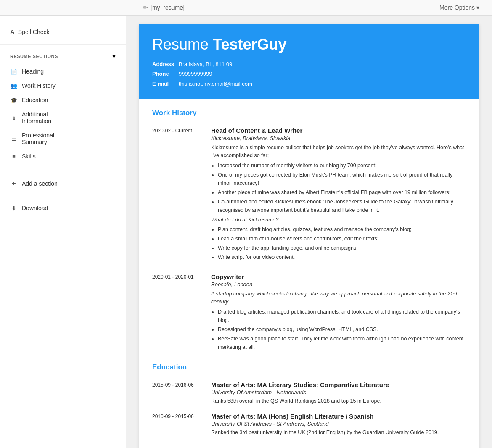 Image resolution: width=492 pixels, height=448 pixels. What do you see at coordinates (342, 229) in the screenshot?
I see `bullet-item: Plan content, draft blog articles, quizz…` at bounding box center [342, 229].